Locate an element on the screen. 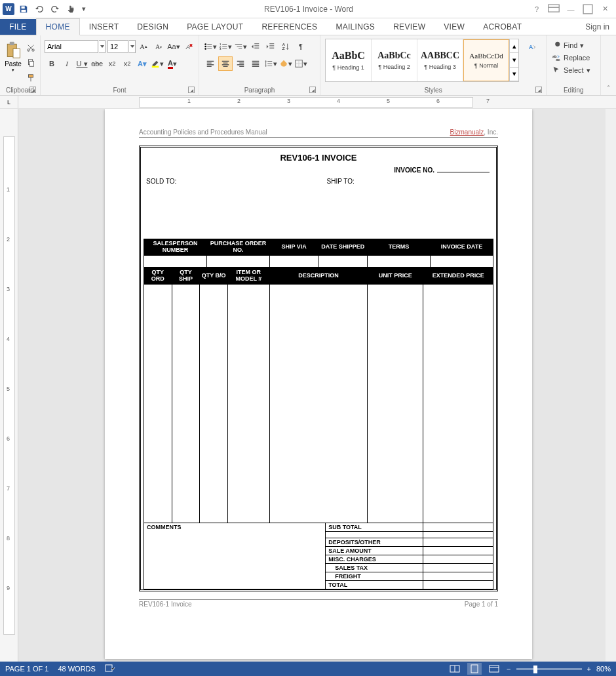 Image resolution: width=616 pixels, height=676 pixels. styles-dialog-launcher is located at coordinates (539, 90).